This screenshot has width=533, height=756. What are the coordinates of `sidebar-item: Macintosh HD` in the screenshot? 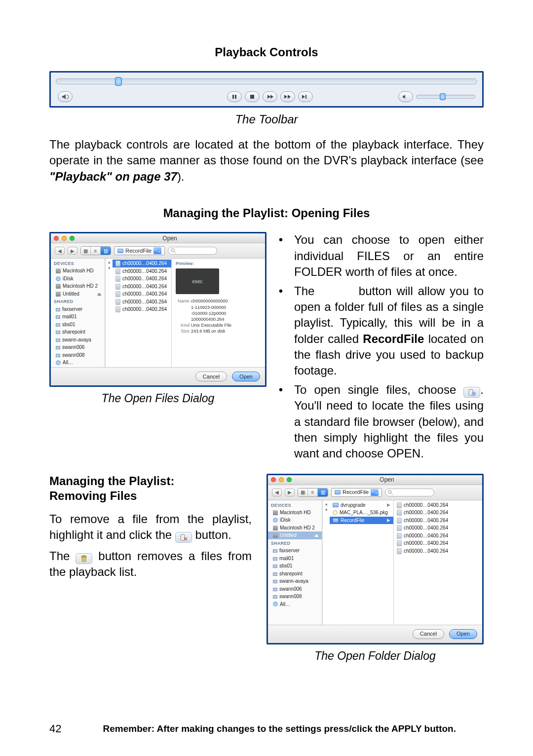 It's located at (295, 513).